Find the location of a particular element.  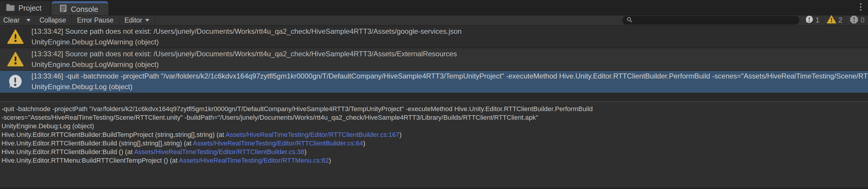

editor-dropdown: Editor is located at coordinates (137, 20).